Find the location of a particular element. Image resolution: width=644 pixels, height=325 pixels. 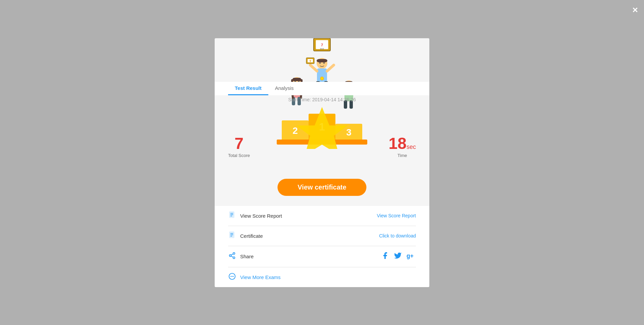

share-label: Share is located at coordinates (247, 256).